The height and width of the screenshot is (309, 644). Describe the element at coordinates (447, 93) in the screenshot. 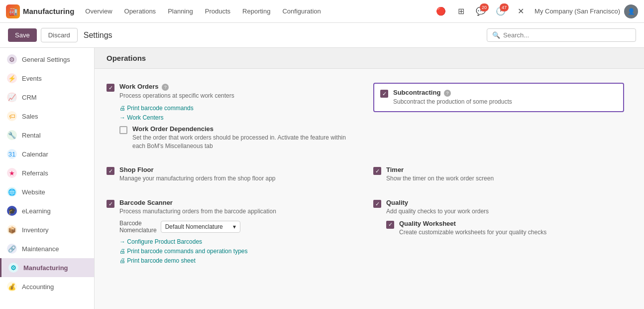

I see `subcontracting-help-icon: ?` at that location.